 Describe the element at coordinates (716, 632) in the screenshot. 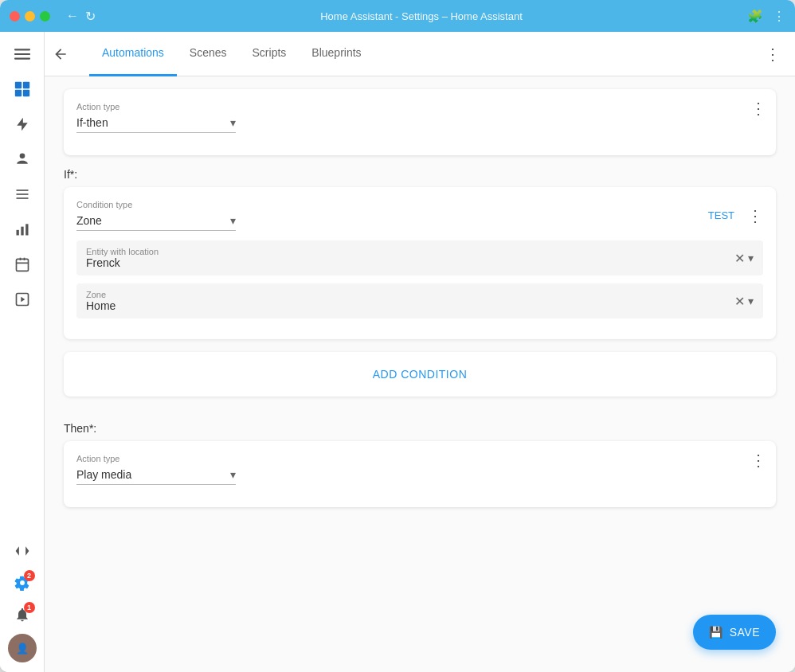

I see `save-icon: 💾` at that location.